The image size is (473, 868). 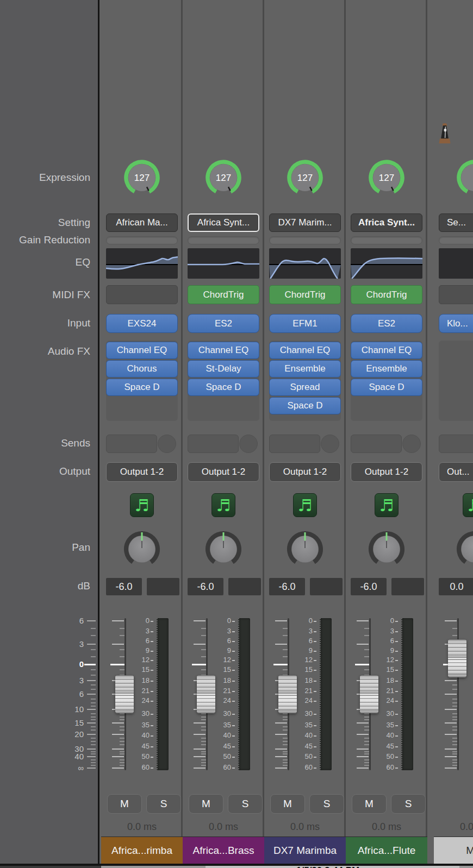 What do you see at coordinates (223, 701) in the screenshot?
I see `meter-scale-label: 24` at bounding box center [223, 701].